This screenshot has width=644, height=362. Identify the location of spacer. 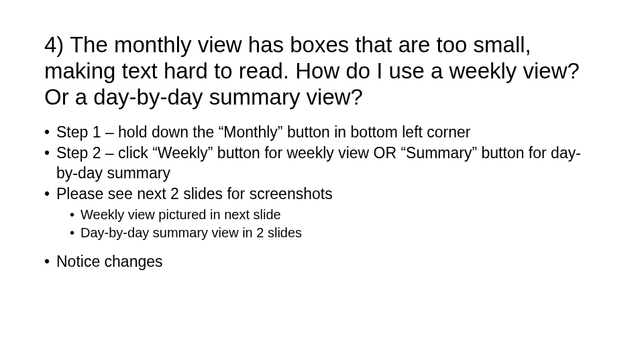
(322, 247).